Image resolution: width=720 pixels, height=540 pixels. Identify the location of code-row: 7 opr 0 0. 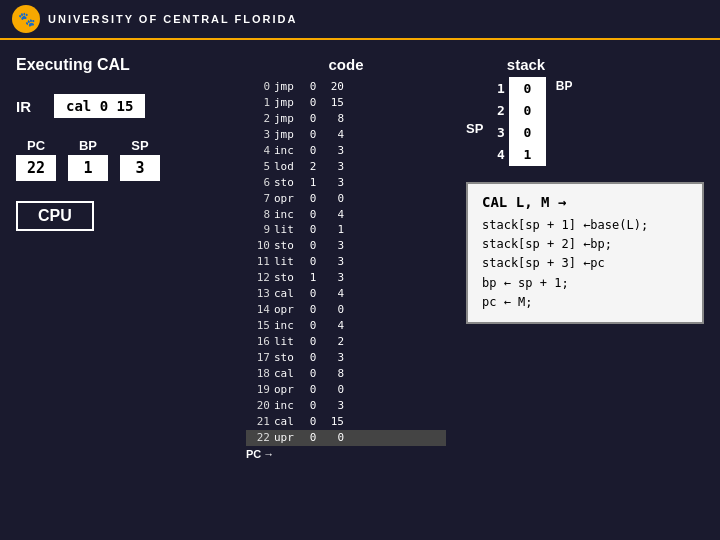
(346, 199).